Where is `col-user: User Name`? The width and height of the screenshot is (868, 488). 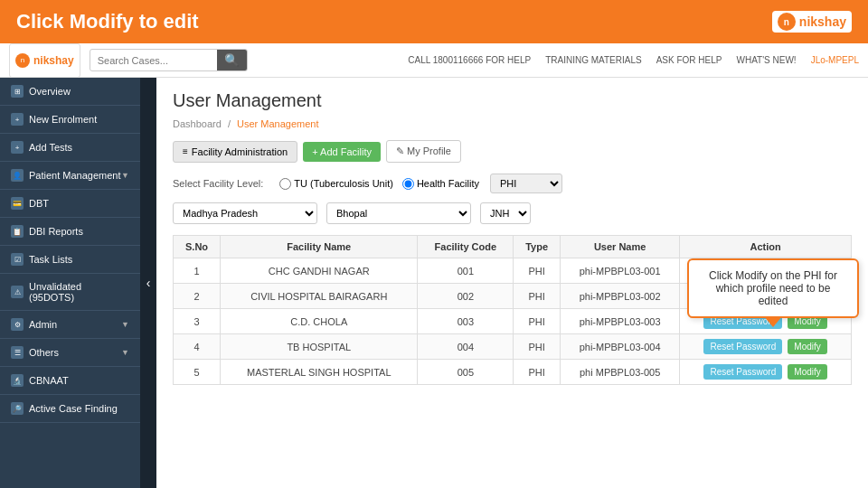
col-user: User Name is located at coordinates (620, 248).